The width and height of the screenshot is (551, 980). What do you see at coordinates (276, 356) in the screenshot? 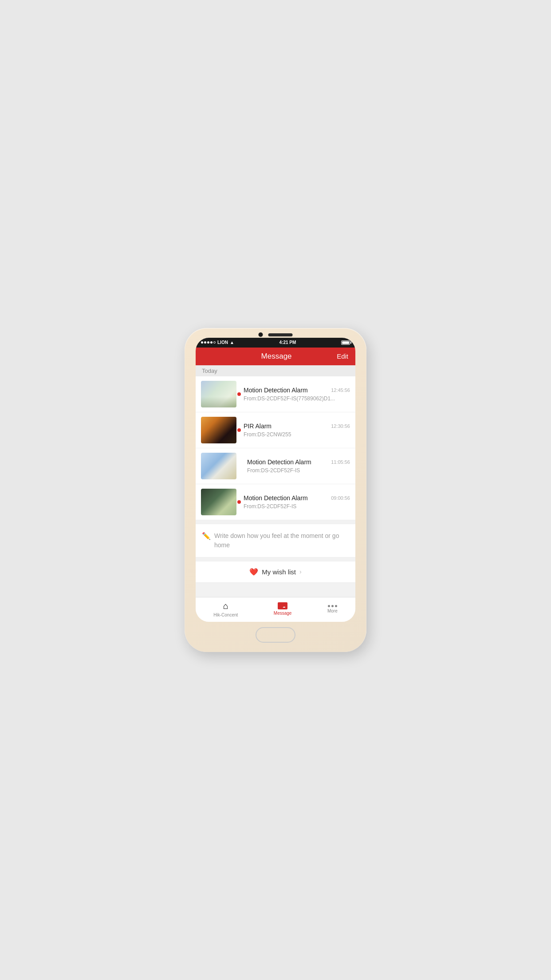
I see `app-header: Message Edit` at bounding box center [276, 356].